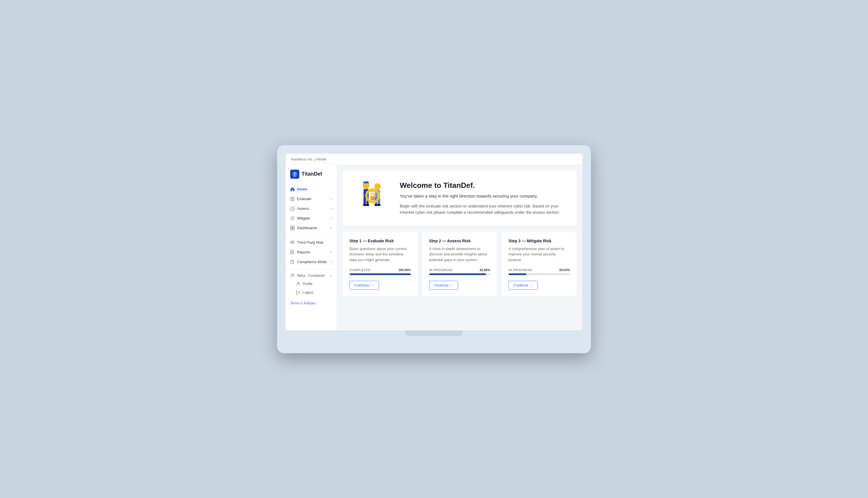 Image resolution: width=868 pixels, height=498 pixels. I want to click on step1-pct: 100.00%, so click(405, 270).